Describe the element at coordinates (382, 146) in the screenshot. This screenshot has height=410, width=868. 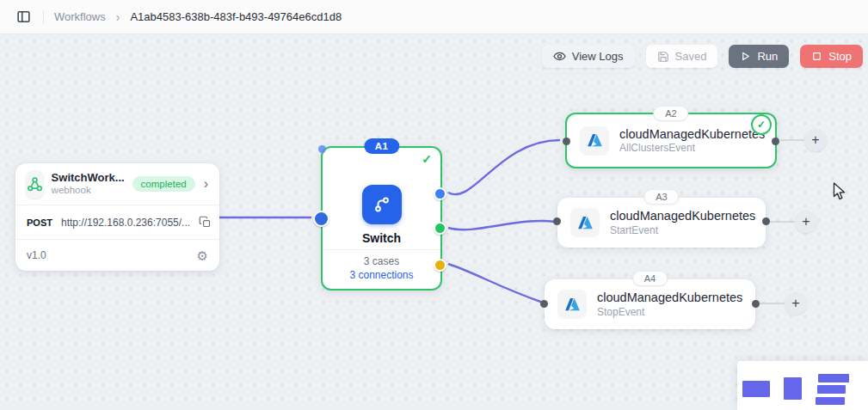
I see `switch-node-badge: A1` at that location.